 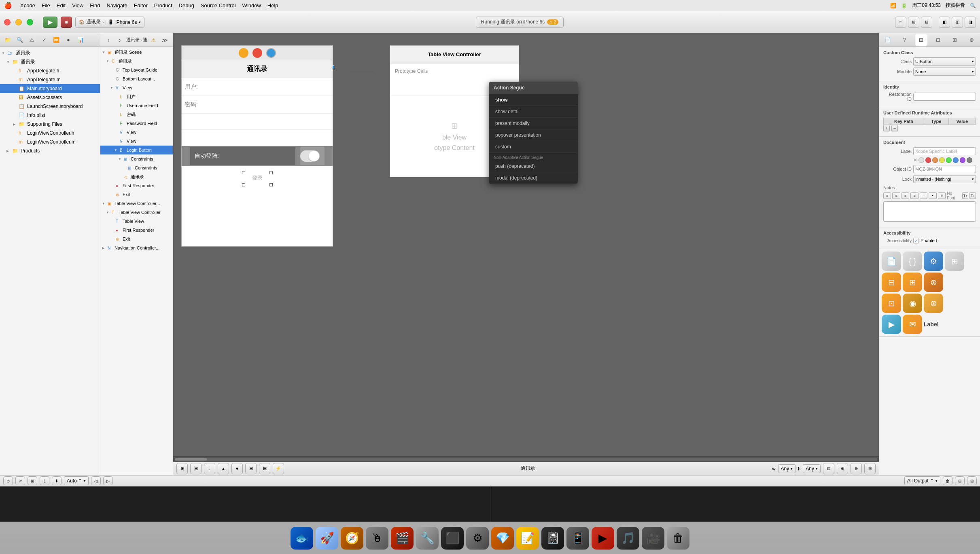 I want to click on bottom-layout: G Bottom Layout..., so click(x=137, y=79).